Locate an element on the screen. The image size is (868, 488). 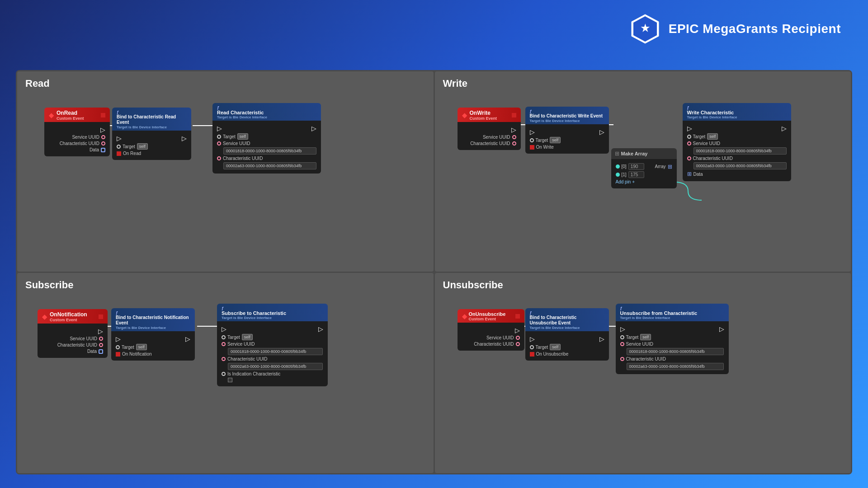
subscribe-char-target-in is located at coordinates (223, 337).